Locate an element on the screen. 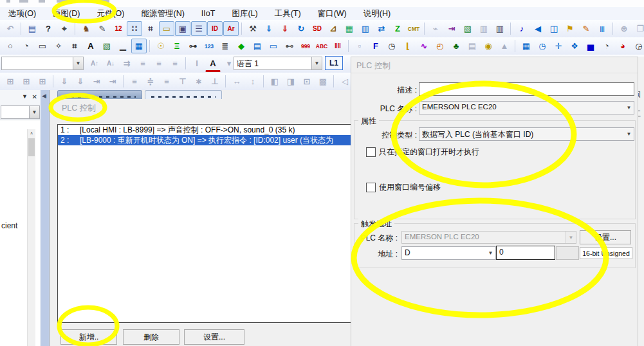 This screenshot has width=644, height=346. grid-dots-icon: ∷ is located at coordinates (134, 28).